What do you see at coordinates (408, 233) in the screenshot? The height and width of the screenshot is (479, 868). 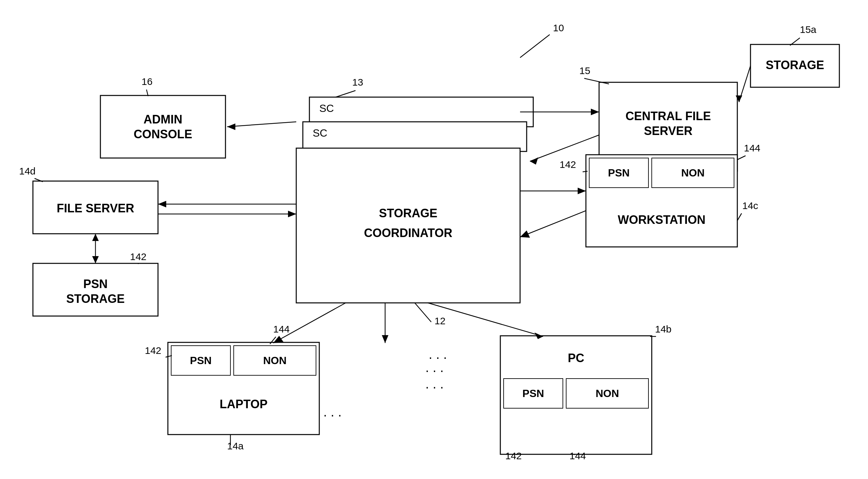 I see `storage-coordinator-label-2: COORDINATOR` at bounding box center [408, 233].